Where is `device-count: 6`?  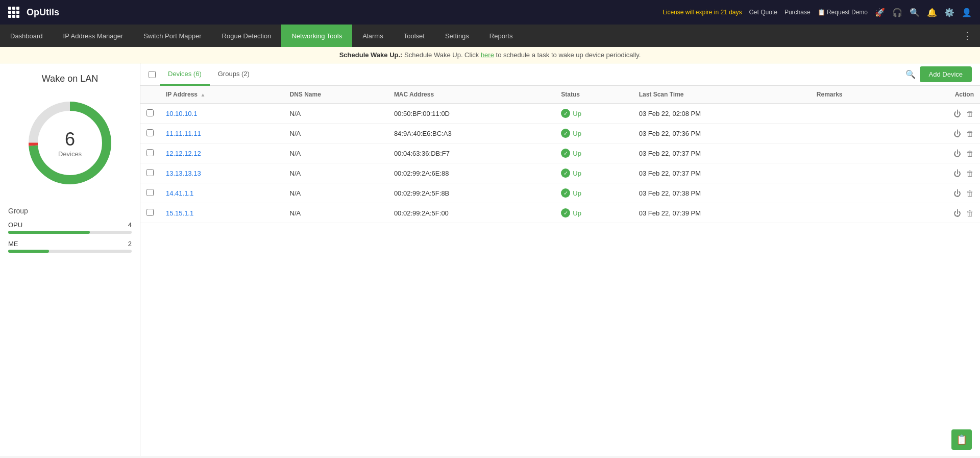 device-count: 6 is located at coordinates (70, 139).